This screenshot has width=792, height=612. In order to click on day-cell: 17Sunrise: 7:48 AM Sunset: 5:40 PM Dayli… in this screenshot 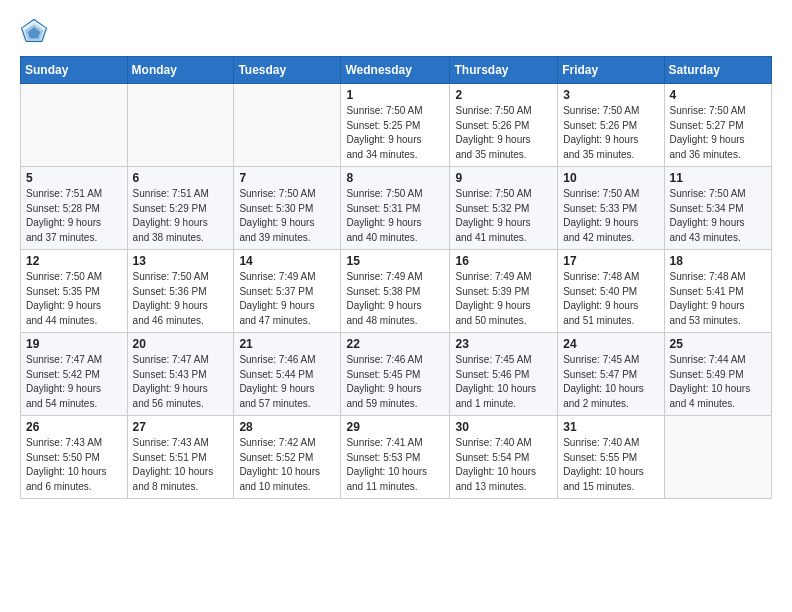, I will do `click(611, 292)`.